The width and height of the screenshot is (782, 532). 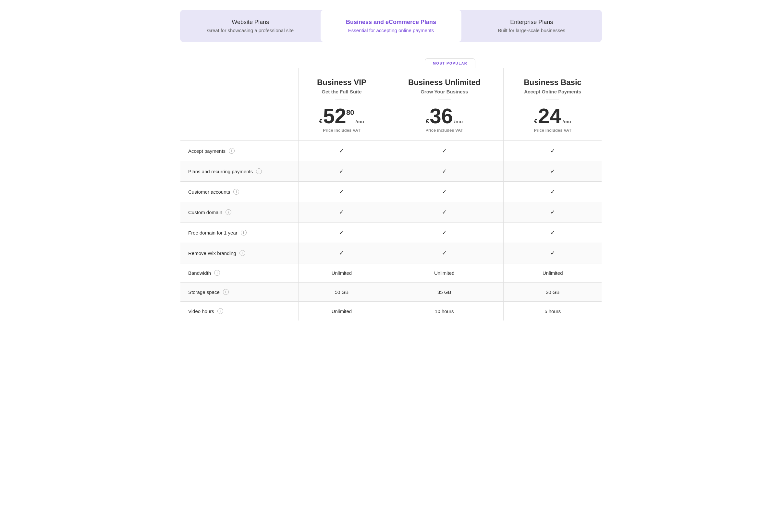 I want to click on feature-label-0: Accept payments, so click(x=207, y=151).